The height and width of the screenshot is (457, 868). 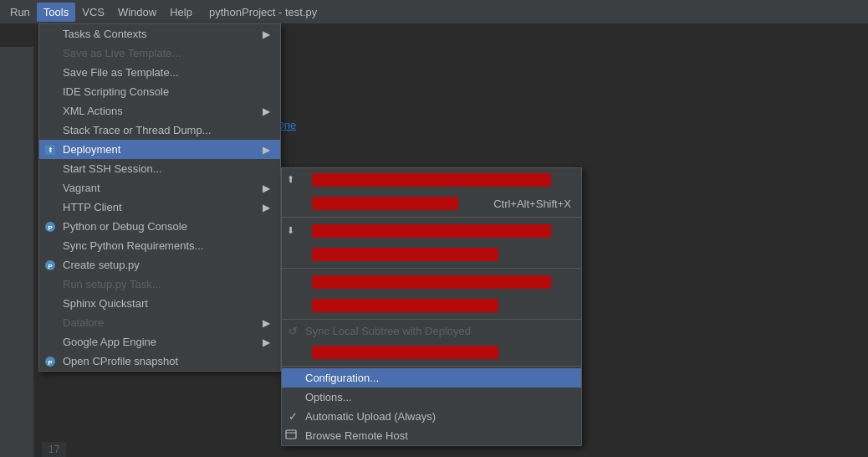 What do you see at coordinates (56, 12) in the screenshot?
I see `menu-tools: Tools` at bounding box center [56, 12].